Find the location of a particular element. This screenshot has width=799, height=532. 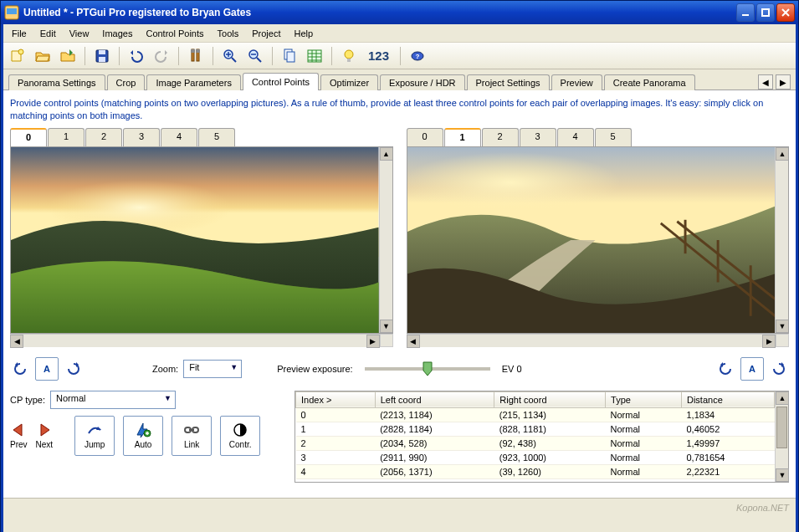

contrast-button: Contr. is located at coordinates (240, 436).